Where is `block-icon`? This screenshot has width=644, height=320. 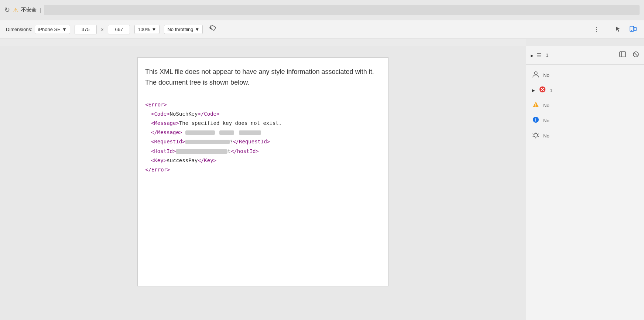 block-icon is located at coordinates (636, 55).